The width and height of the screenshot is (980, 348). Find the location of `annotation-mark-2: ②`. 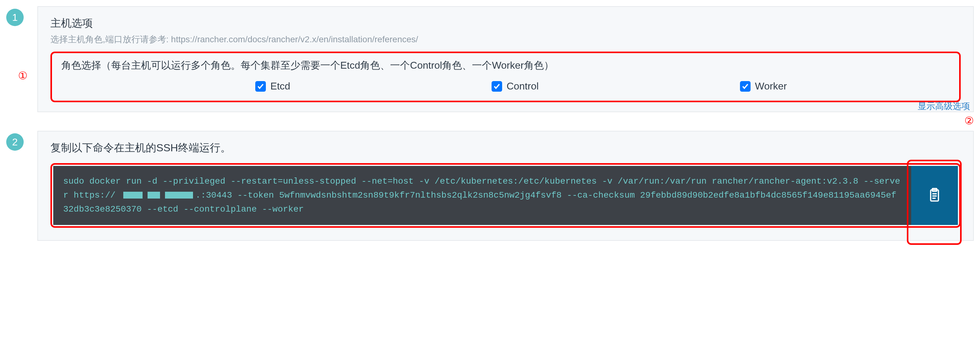

annotation-mark-2: ② is located at coordinates (969, 121).